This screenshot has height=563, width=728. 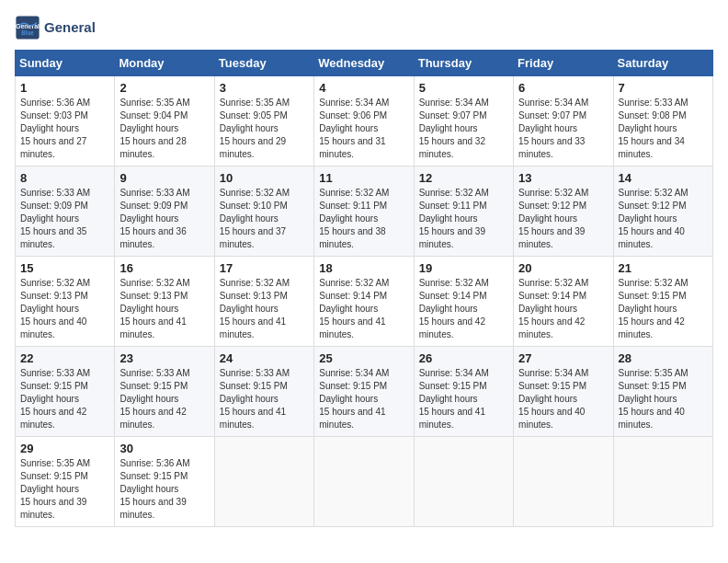 I want to click on day-header-sunday: Sunday, so click(x=65, y=63).